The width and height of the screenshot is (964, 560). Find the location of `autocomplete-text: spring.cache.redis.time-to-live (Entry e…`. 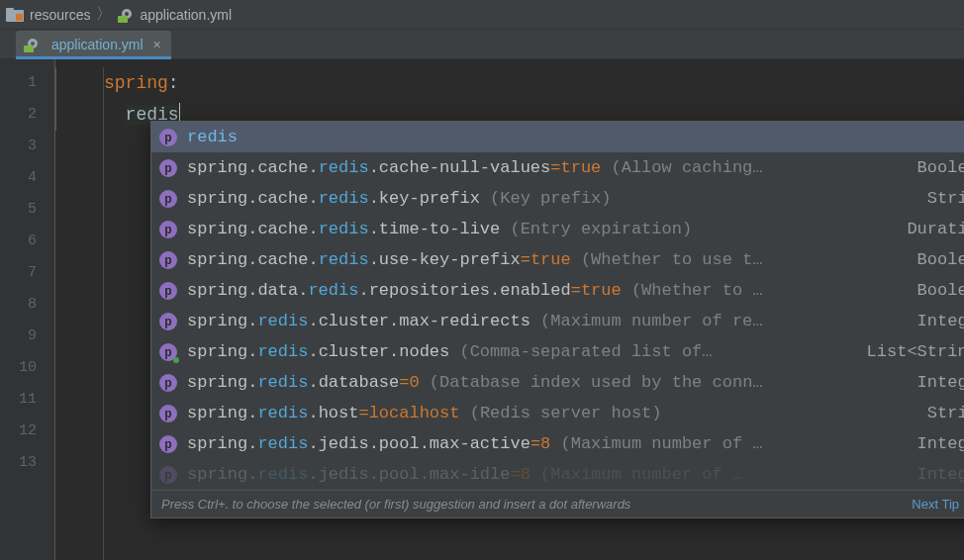

autocomplete-text: spring.cache.redis.time-to-live (Entry e… is located at coordinates (536, 230).